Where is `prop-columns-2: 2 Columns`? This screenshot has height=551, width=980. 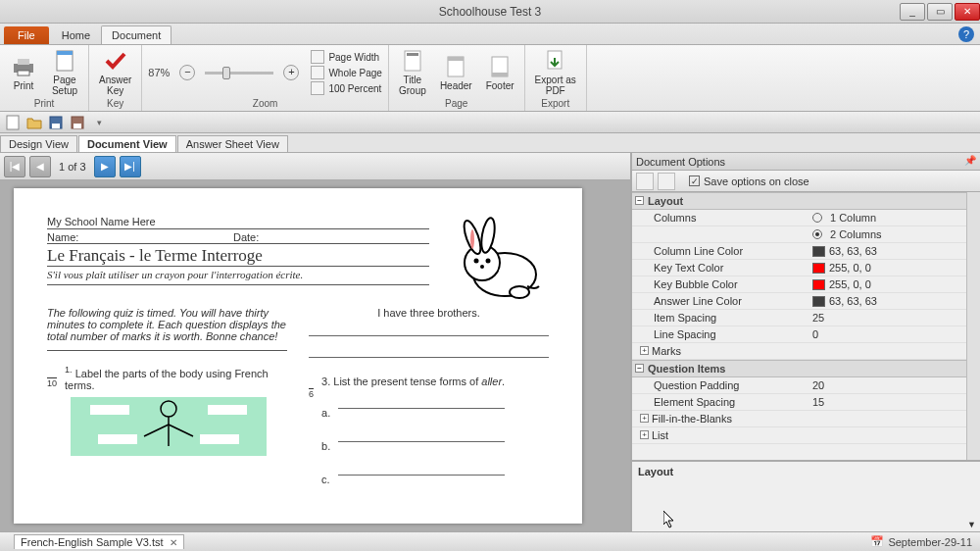 prop-columns-2: 2 Columns is located at coordinates (806, 235).